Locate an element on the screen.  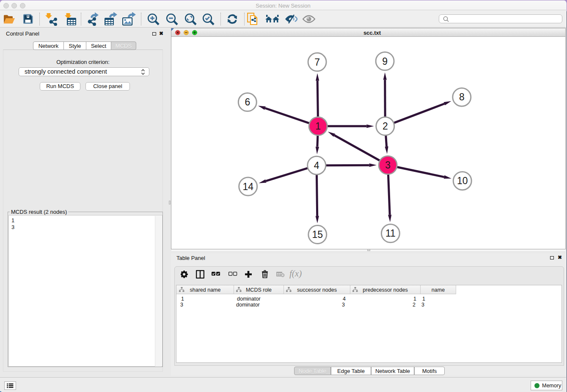
svg-text: 1 is located at coordinates (318, 126).